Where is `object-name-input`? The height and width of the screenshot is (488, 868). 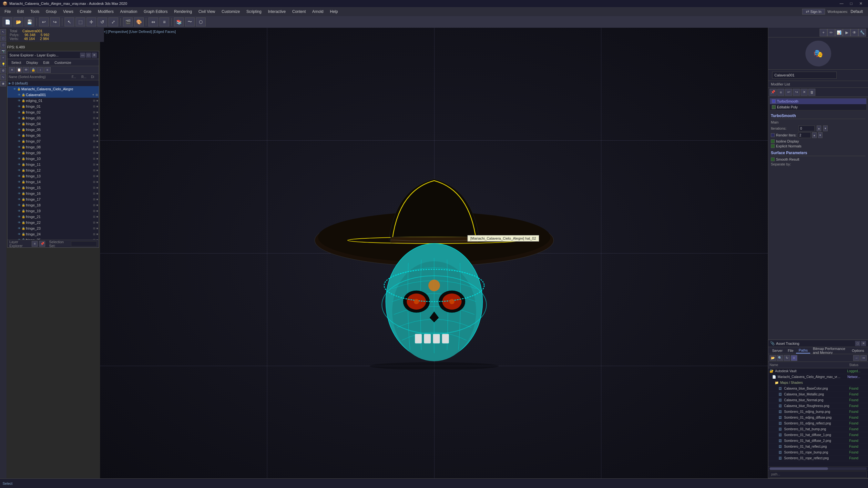
object-name-input is located at coordinates (804, 75).